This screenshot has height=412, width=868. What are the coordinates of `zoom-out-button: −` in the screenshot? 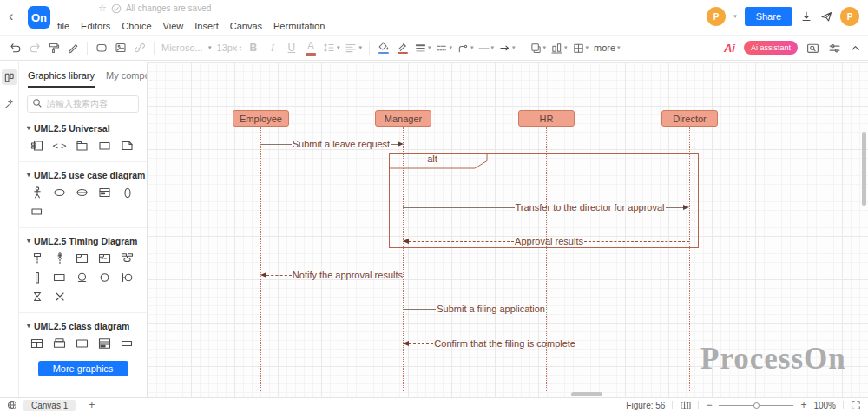 It's located at (708, 405).